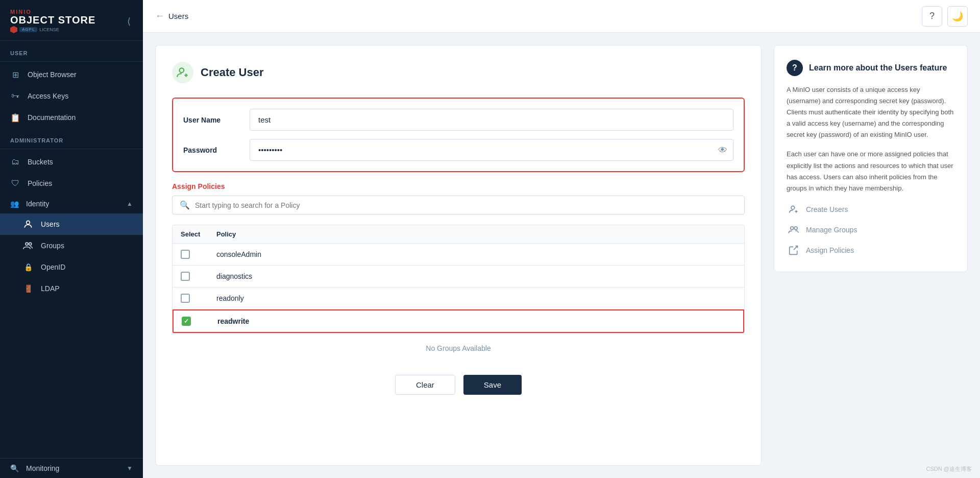  What do you see at coordinates (795, 68) in the screenshot?
I see `info-question-icon: ?` at bounding box center [795, 68].